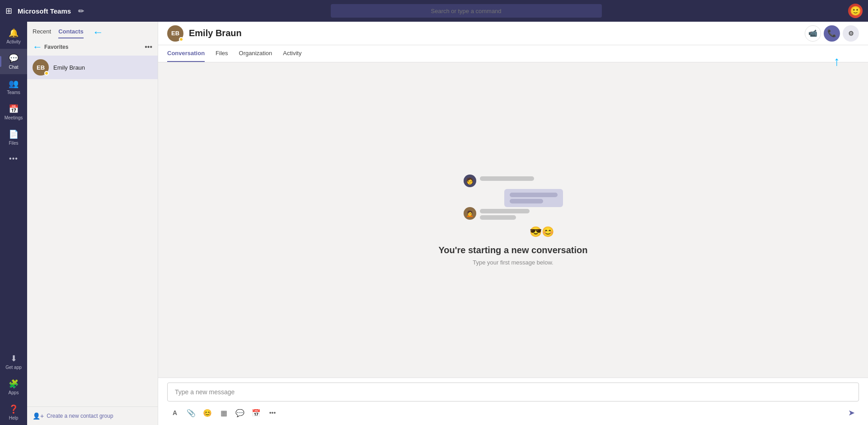  What do you see at coordinates (42, 32) in the screenshot?
I see `tab-recent: Recent` at bounding box center [42, 32].